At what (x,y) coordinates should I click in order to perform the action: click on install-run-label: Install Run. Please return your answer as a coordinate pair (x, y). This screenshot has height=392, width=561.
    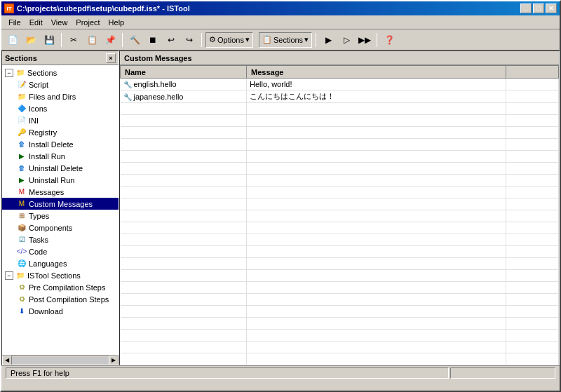
    Looking at the image, I should click on (47, 156).